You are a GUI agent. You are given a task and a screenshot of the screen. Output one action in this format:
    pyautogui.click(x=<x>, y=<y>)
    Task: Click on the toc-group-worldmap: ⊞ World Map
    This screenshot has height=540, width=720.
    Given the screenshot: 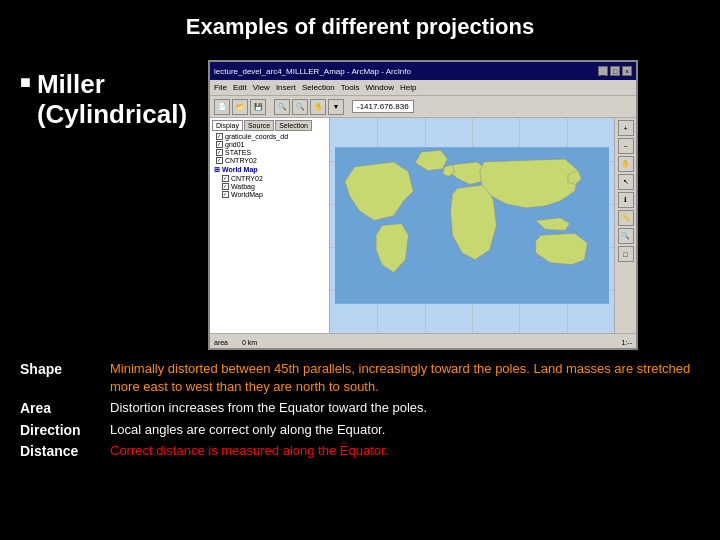 What is the action you would take?
    pyautogui.click(x=270, y=170)
    